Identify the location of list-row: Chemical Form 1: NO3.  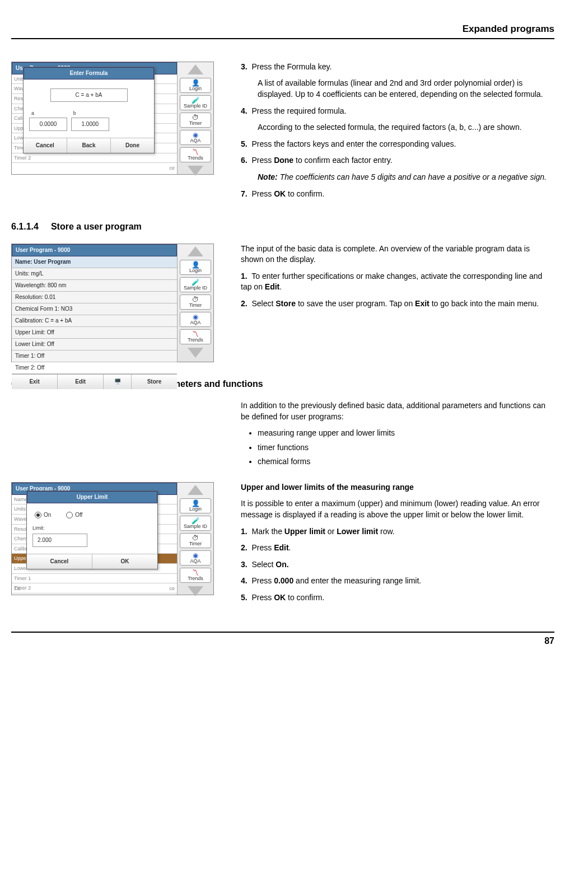
(94, 309).